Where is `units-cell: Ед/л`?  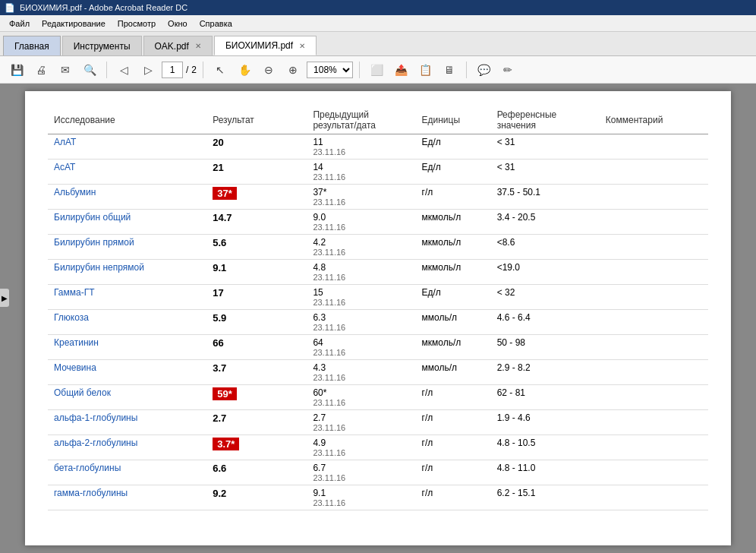
units-cell: Ед/л is located at coordinates (454, 147).